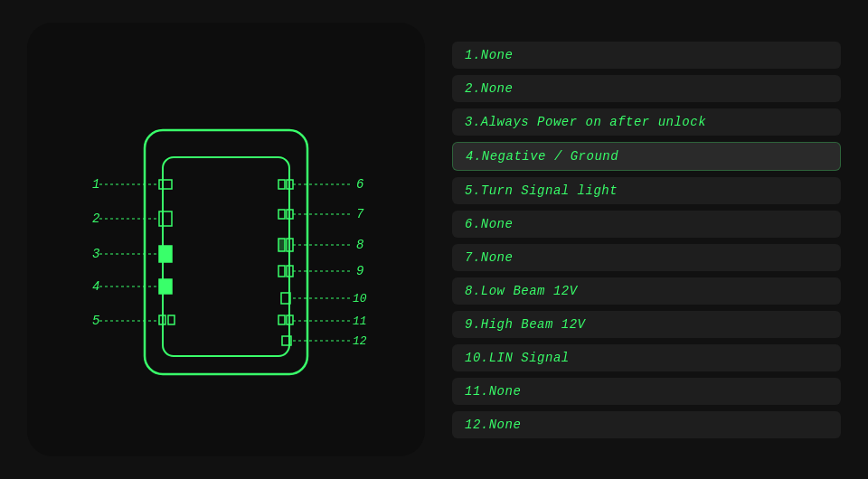 The height and width of the screenshot is (479, 868). I want to click on pin-row-5: 5.Turn Signal light, so click(646, 191).